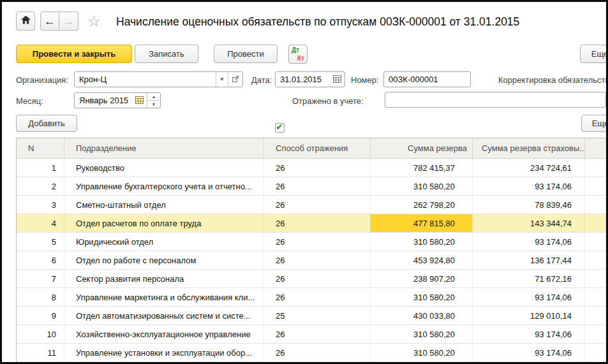  I want to click on table-row: 7 Сектор развития персонала 26 238 907,2…, so click(313, 279).